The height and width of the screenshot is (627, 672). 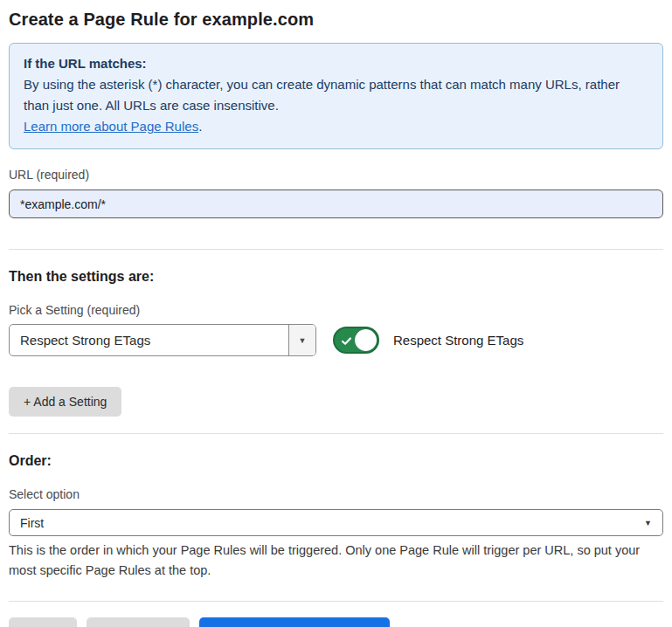 I want to click on toggle-knob, so click(x=365, y=341).